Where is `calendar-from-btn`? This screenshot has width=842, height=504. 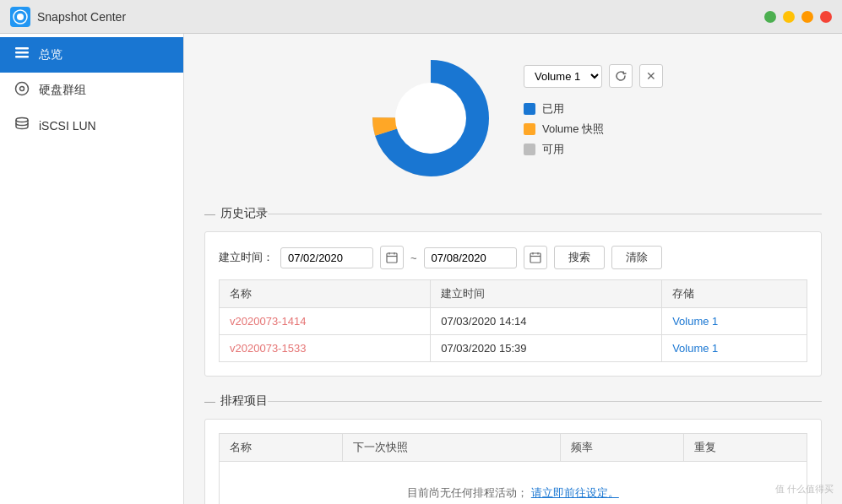
calendar-from-btn is located at coordinates (392, 257).